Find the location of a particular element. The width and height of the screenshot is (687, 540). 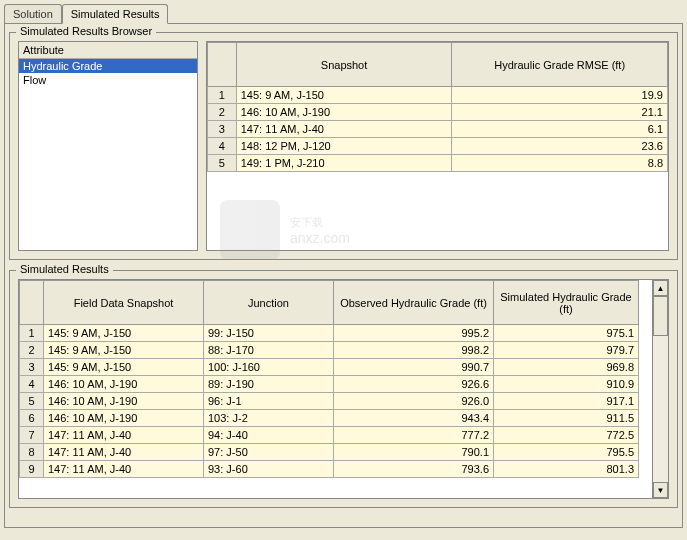

table-row: 7147: 11 AM, J-4094: J-40777.2772.5 is located at coordinates (330, 436).